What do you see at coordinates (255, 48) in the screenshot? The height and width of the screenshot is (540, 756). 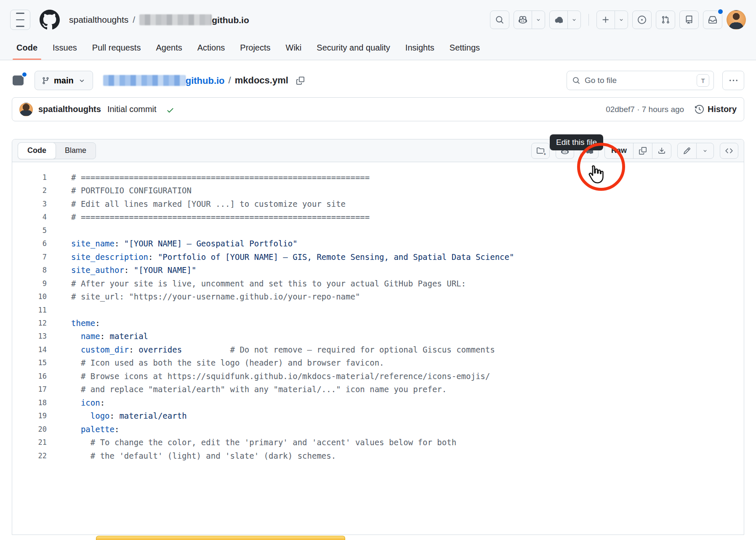 I see `tab-projects: Projects` at bounding box center [255, 48].